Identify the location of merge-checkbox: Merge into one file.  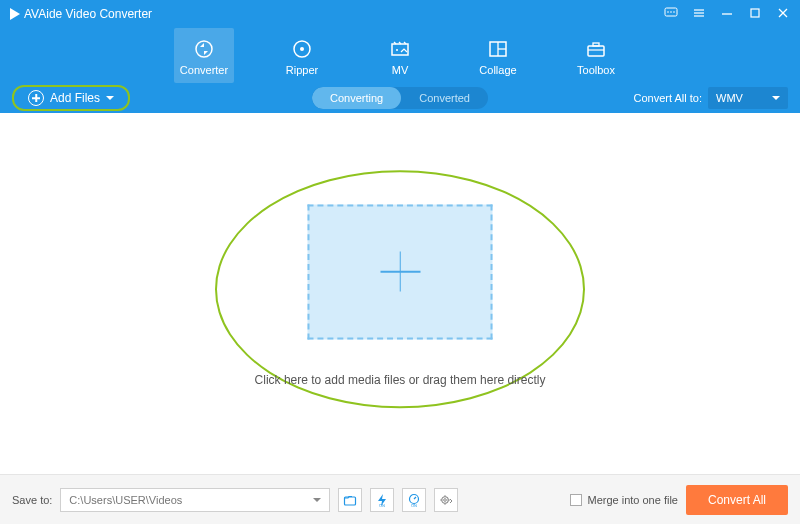
(624, 500).